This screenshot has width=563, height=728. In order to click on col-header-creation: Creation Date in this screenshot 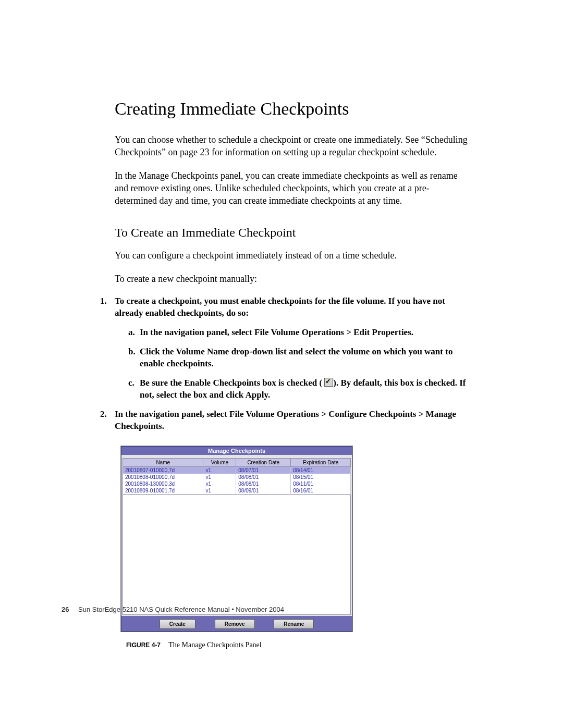, I will do `click(264, 462)`.